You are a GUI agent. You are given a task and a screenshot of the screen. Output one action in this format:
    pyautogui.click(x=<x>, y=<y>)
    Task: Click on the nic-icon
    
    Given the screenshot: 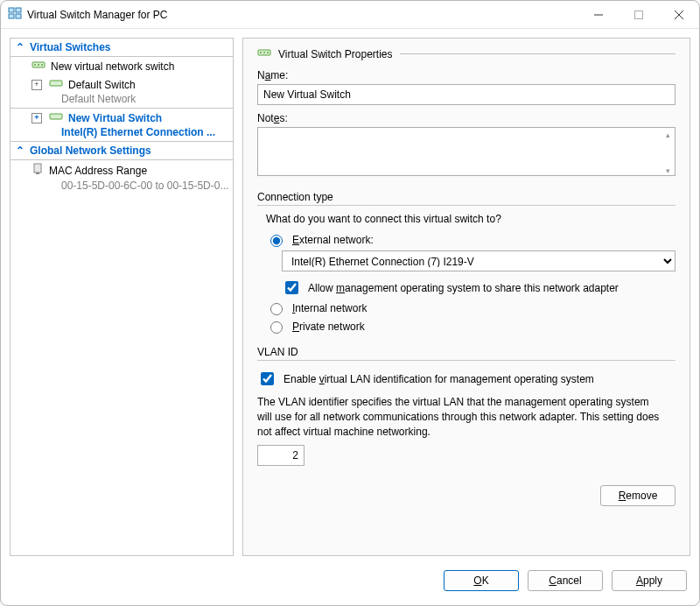 What is the action you would take?
    pyautogui.click(x=38, y=170)
    